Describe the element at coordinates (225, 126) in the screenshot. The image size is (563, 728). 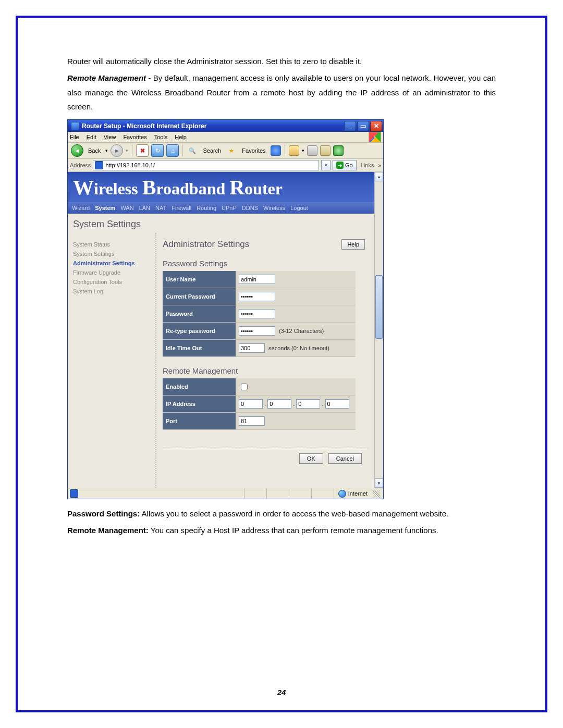
I see `titlebar: Router Setup - Microsoft Internet Explor…` at that location.